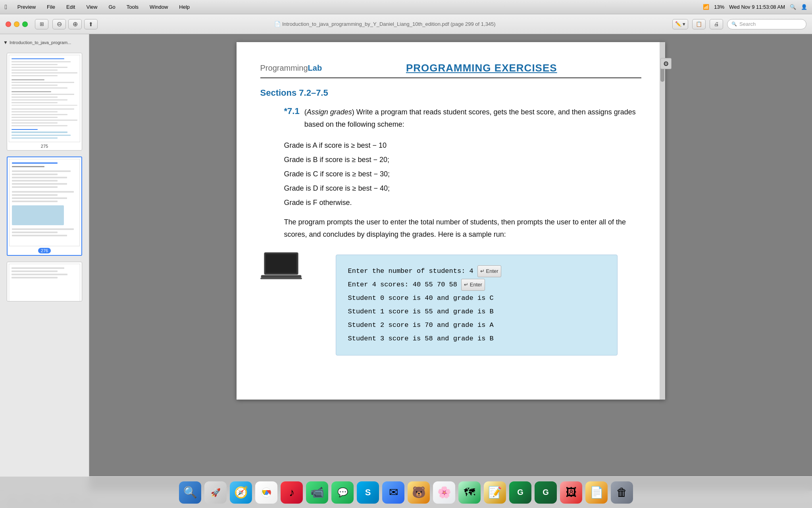  What do you see at coordinates (469, 493) in the screenshot?
I see `dock-maps: 🗺` at bounding box center [469, 493].